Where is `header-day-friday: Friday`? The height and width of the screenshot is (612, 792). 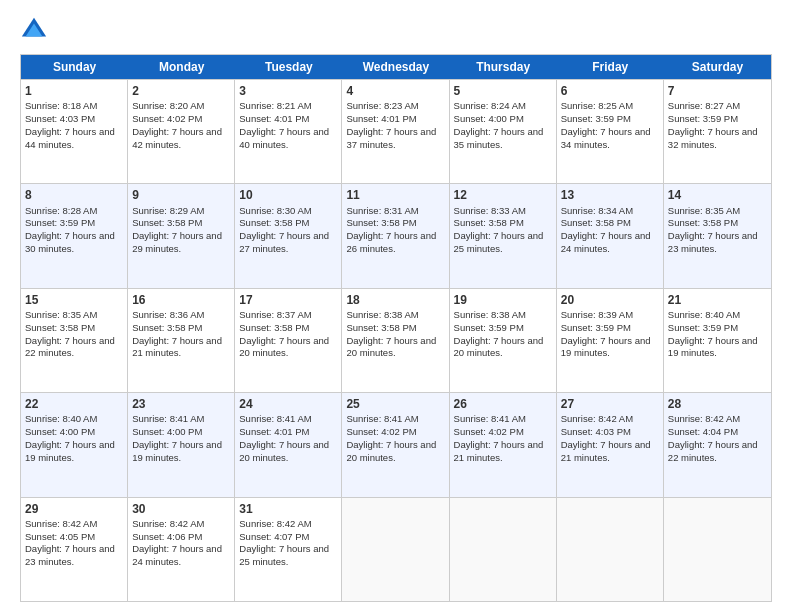
header-day-friday: Friday is located at coordinates (610, 67).